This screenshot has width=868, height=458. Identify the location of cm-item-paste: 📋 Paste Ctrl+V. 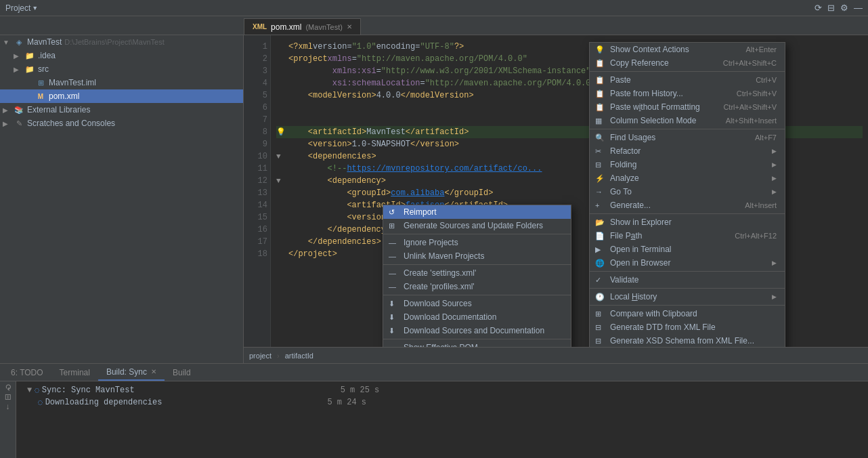
(687, 80).